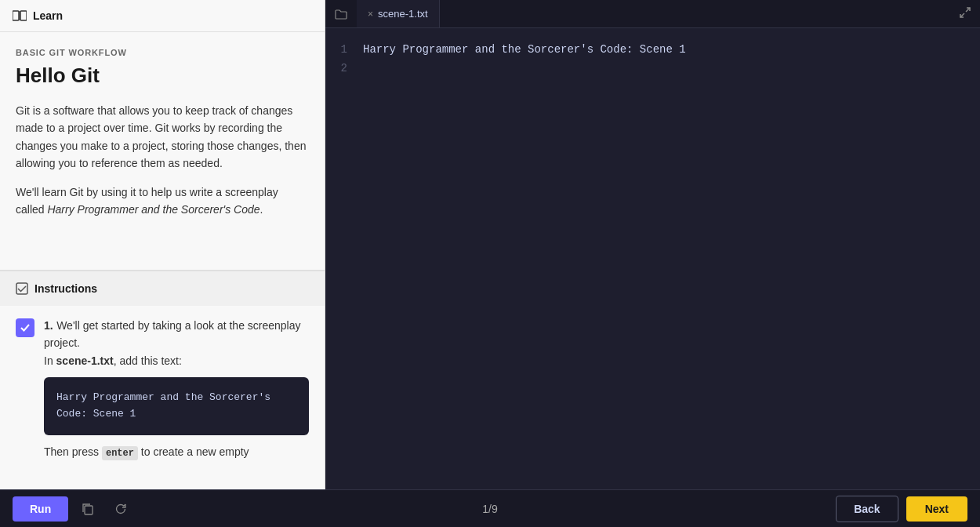  Describe the element at coordinates (176, 452) in the screenshot. I see `instruction-after: Then press enter to create a new empty` at that location.